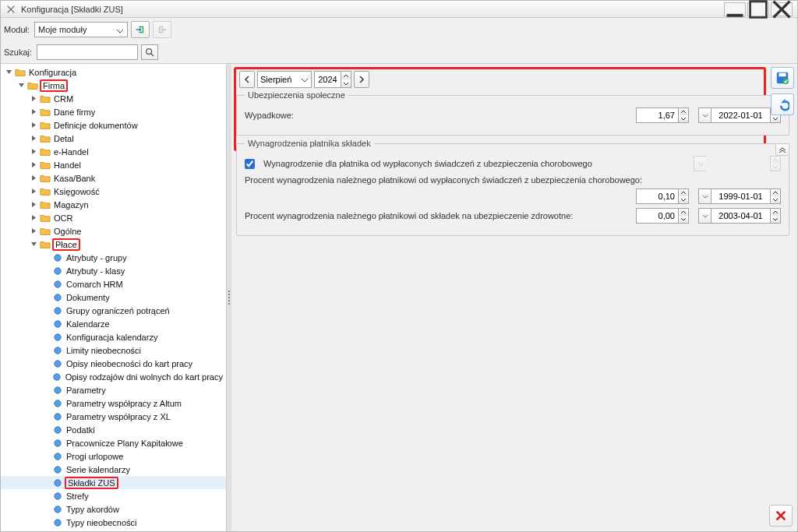  What do you see at coordinates (114, 442) in the screenshot?
I see `tree-item: Pracownicze Plany Kapitałowe` at bounding box center [114, 442].